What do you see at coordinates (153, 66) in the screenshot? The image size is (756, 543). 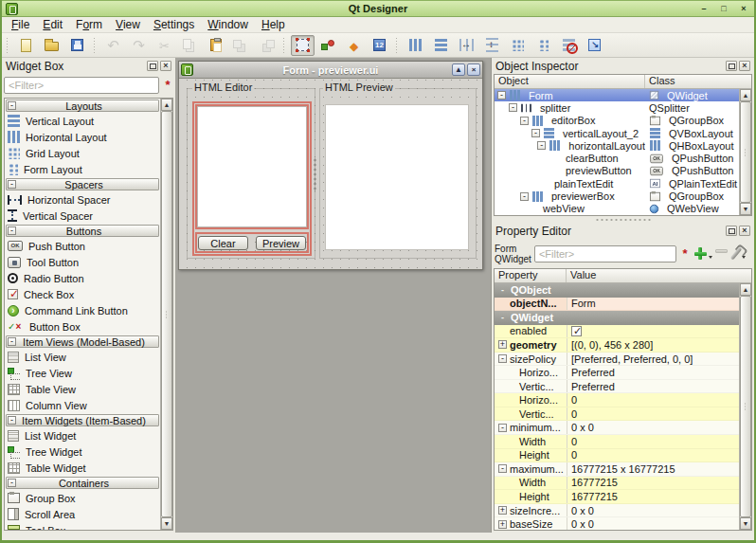 I see `widget-box-float-icon` at bounding box center [153, 66].